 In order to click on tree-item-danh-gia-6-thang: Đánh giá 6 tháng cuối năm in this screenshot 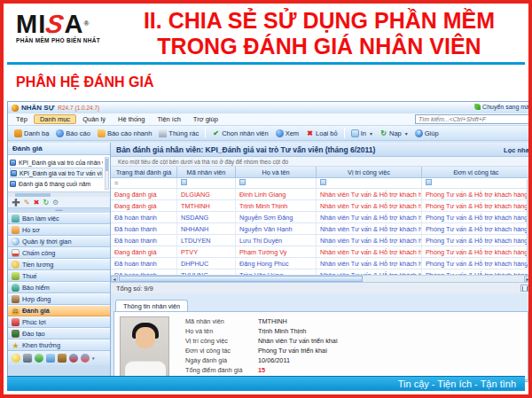, I will do `click(57, 183)`.